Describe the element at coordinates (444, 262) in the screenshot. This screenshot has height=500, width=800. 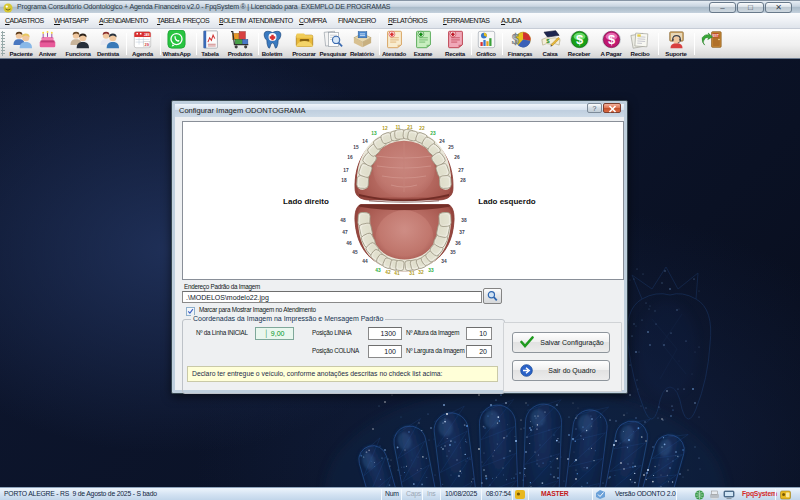
I see `svg-text: 34` at that location.